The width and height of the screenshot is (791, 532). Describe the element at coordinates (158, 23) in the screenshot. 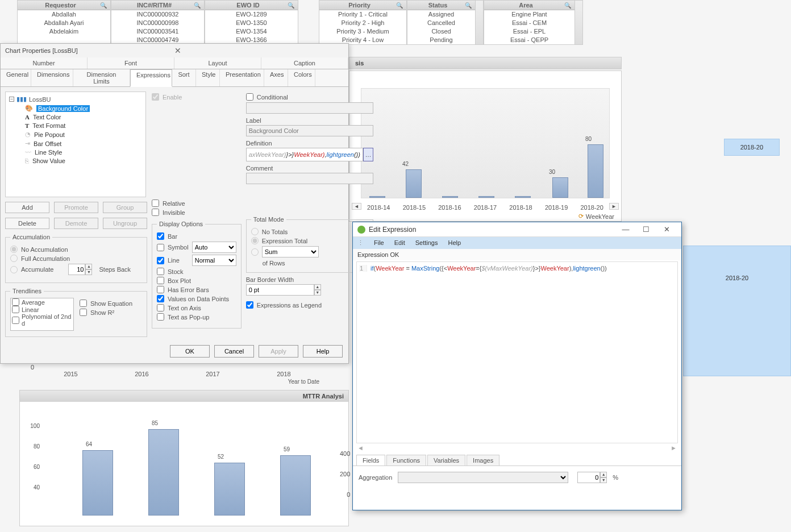

I see `list-item: INC000000998` at that location.